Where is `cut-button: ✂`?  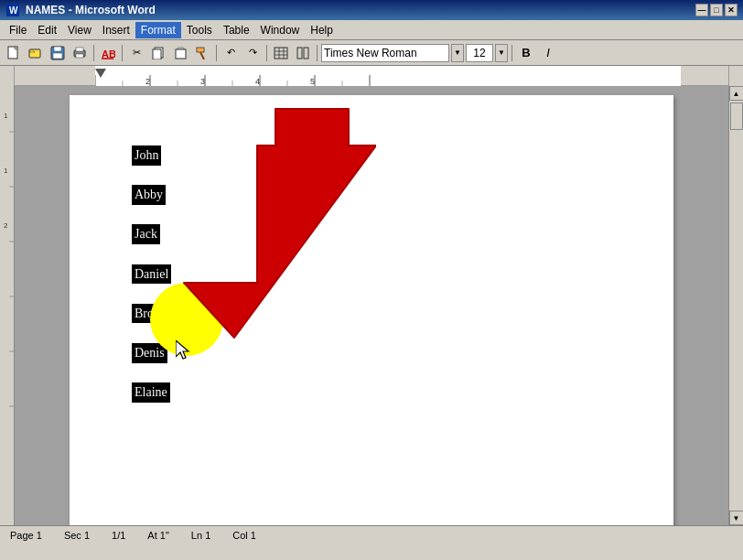 cut-button: ✂ is located at coordinates (136, 53).